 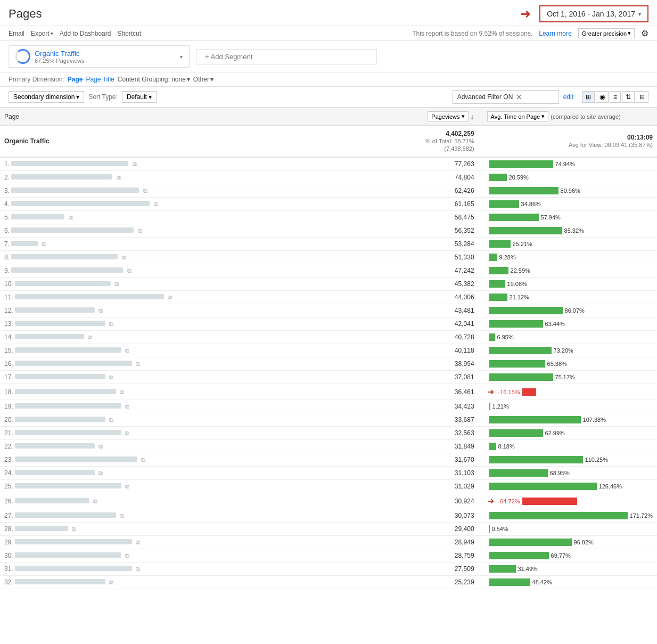 What do you see at coordinates (528, 569) in the screenshot?
I see `bar-pct-label: 31.49%` at bounding box center [528, 569].